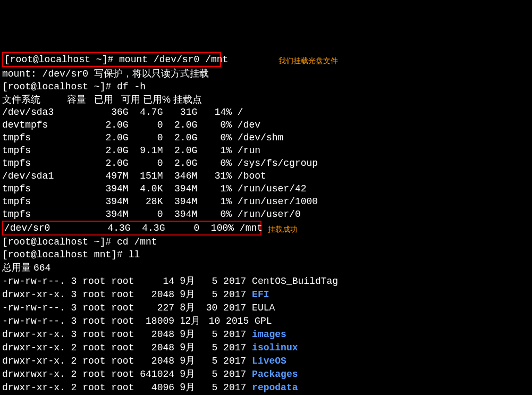 The height and width of the screenshot is (395, 532). What do you see at coordinates (266, 348) in the screenshot?
I see `ll-row: drwxr-xr-x. 2 root root 2048 9月 5 2017 i…` at bounding box center [266, 348].